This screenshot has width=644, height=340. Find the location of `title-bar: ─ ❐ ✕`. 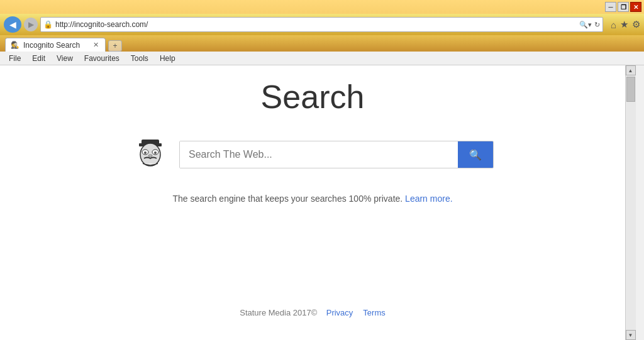

title-bar: ─ ❐ ✕ is located at coordinates (322, 7).